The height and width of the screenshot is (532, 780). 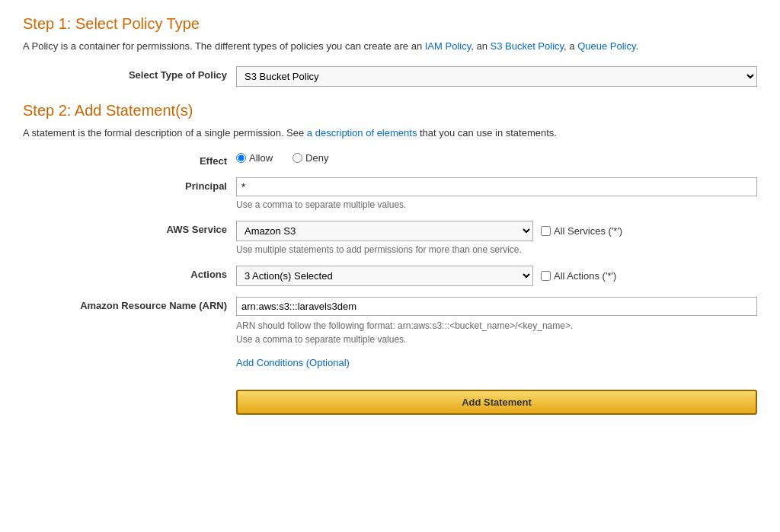 What do you see at coordinates (385, 276) in the screenshot?
I see `actions-select: 3 Action(s) Selected GetObject PutObject…` at bounding box center [385, 276].